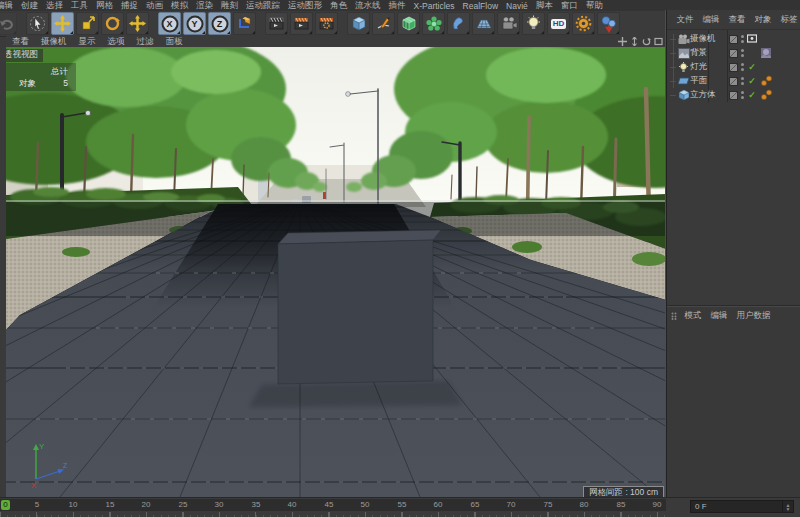  Describe the element at coordinates (584, 504) in the screenshot. I see `frame-tick-label: 80` at that location.